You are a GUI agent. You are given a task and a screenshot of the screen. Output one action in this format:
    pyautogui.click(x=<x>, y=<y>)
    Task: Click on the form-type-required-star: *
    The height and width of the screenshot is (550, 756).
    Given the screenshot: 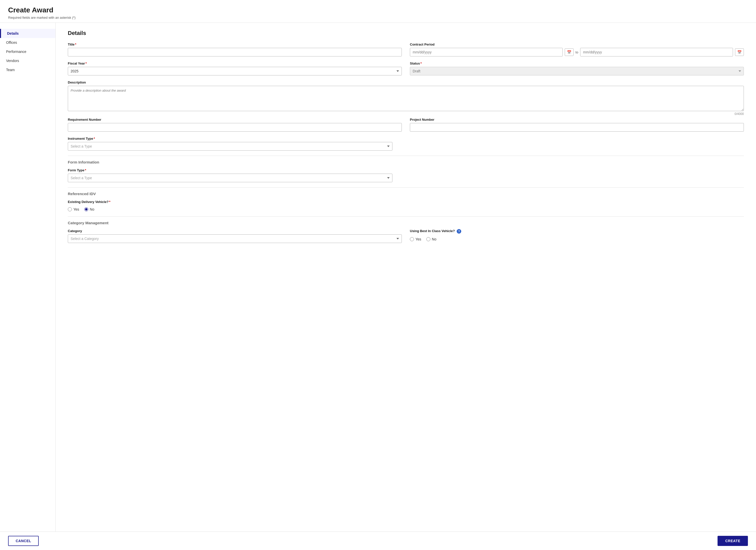 What is the action you would take?
    pyautogui.click(x=86, y=170)
    